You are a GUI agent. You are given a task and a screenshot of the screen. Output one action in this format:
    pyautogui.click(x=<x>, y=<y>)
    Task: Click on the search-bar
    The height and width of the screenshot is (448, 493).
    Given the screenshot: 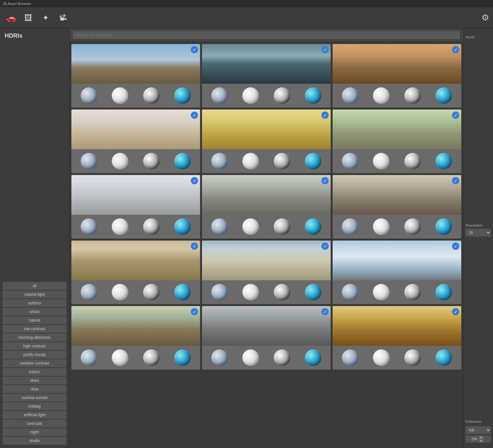 What is the action you would take?
    pyautogui.click(x=267, y=35)
    